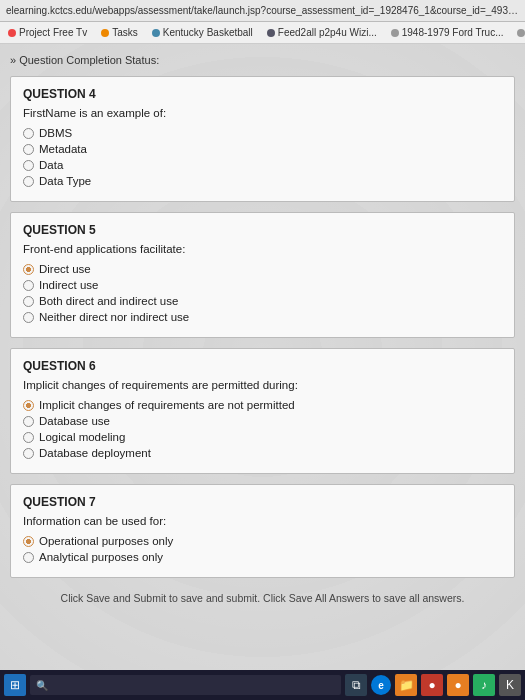  What do you see at coordinates (262, 11) in the screenshot?
I see `browser-bar: elearning.kctcs.edu/webapps/assessment/t…` at bounding box center [262, 11].